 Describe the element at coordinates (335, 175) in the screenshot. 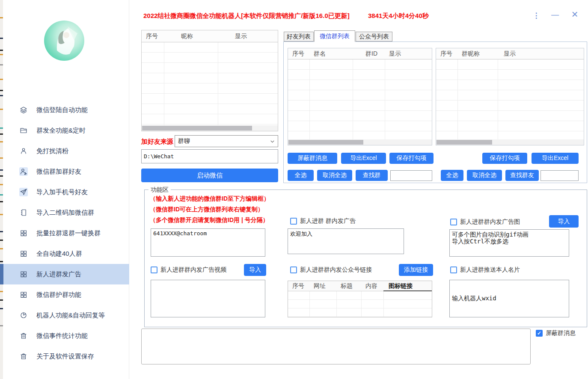

I see `deselect-all-groups-button: 取消全选` at that location.